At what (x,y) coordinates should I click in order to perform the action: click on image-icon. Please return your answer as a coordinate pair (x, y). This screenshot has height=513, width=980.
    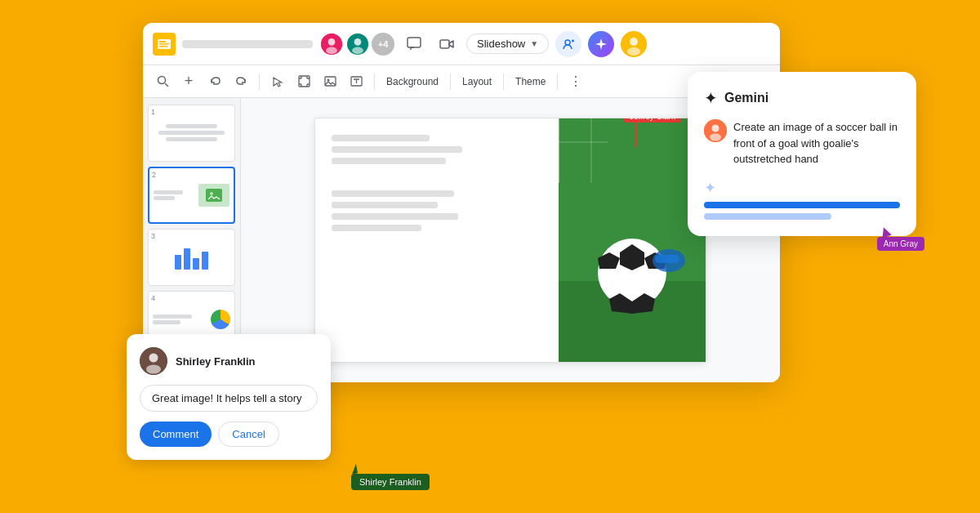
    Looking at the image, I should click on (330, 82).